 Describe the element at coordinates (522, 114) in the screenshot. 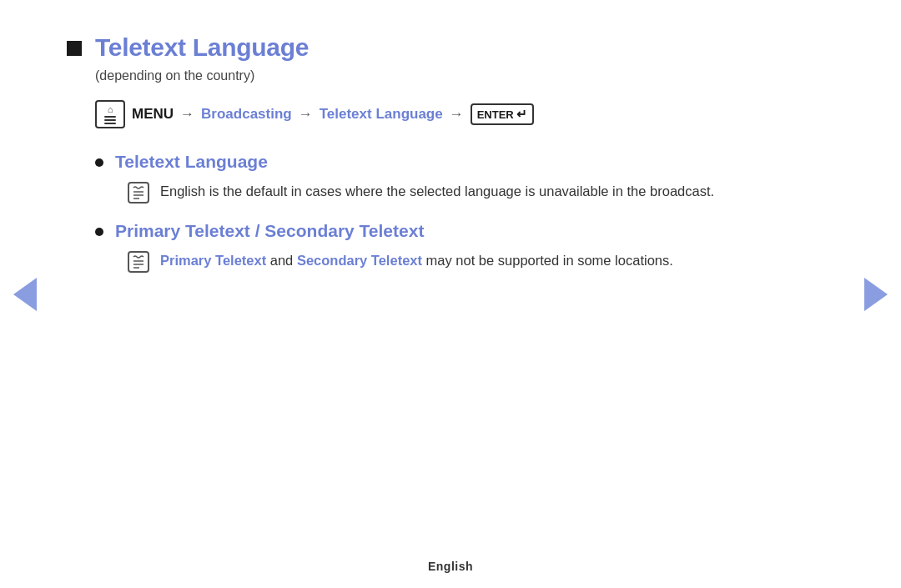

I see `enter-arrow-icon: ↵` at that location.